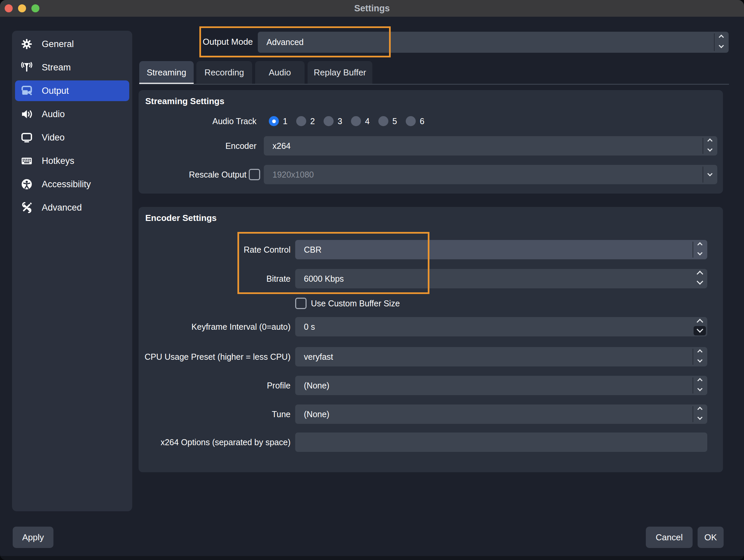 Image resolution: width=744 pixels, height=560 pixels. Describe the element at coordinates (372, 558) in the screenshot. I see `window-bottom-edge` at that location.